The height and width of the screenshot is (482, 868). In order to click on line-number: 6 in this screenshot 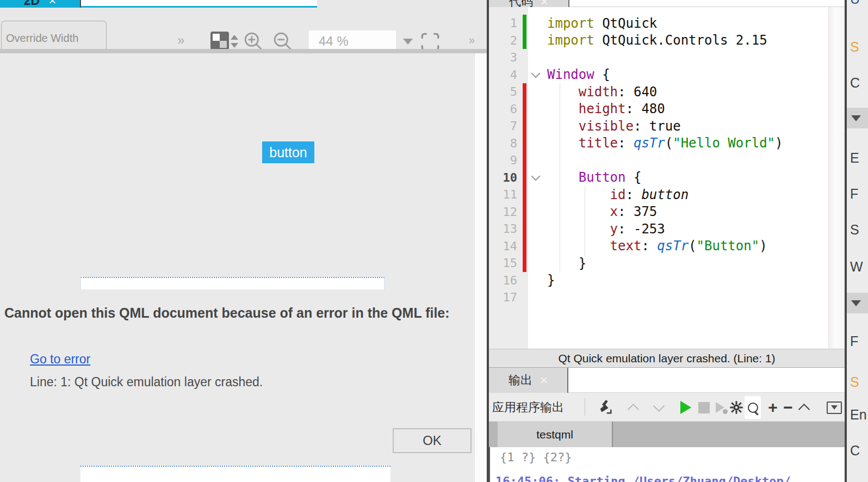, I will do `click(505, 109)`.